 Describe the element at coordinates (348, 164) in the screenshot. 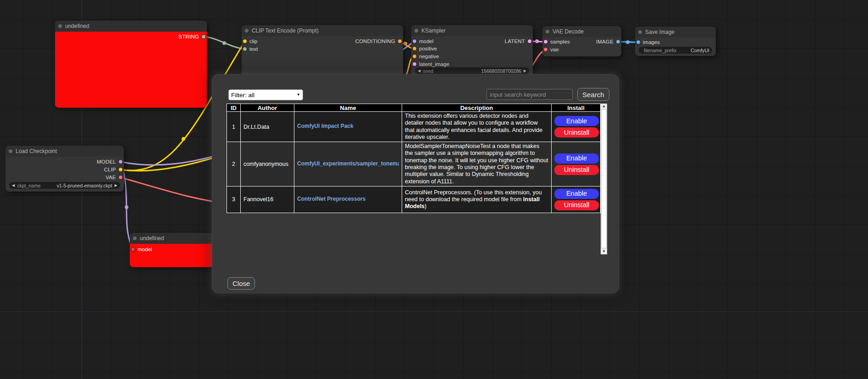

I see `extension-link: ComfyUI_experiments/sampler_tonemap` at that location.